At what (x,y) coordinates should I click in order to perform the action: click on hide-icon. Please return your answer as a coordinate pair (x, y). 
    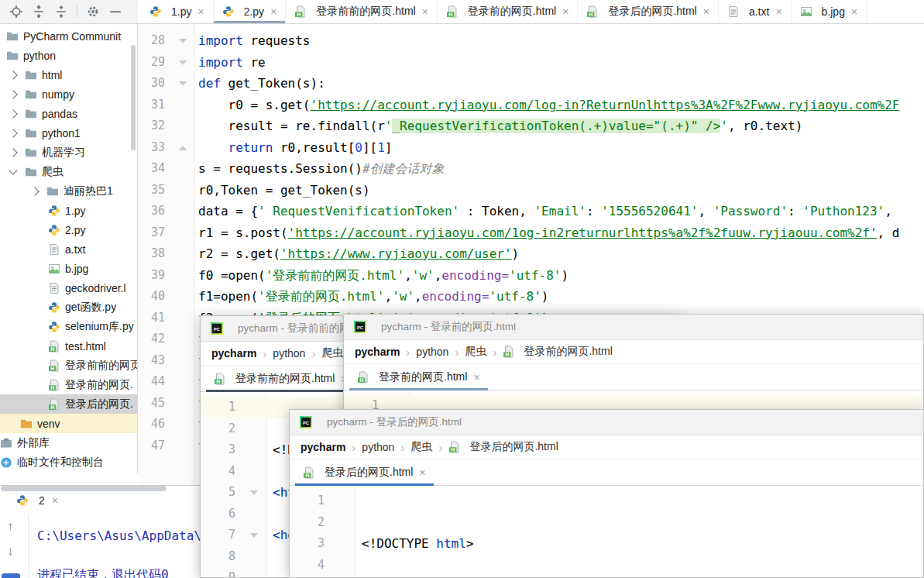
    Looking at the image, I should click on (115, 12).